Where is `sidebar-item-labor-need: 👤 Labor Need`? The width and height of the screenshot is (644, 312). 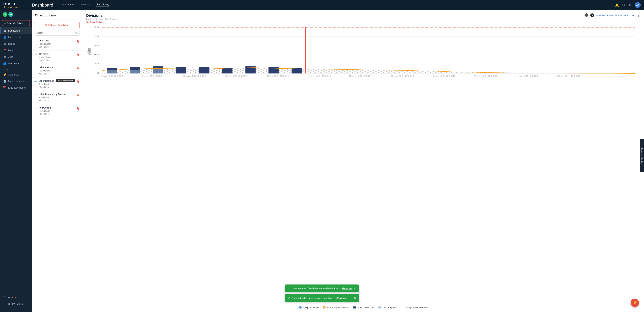
sidebar-item-labor-need: 👤 Labor Need is located at coordinates (16, 37).